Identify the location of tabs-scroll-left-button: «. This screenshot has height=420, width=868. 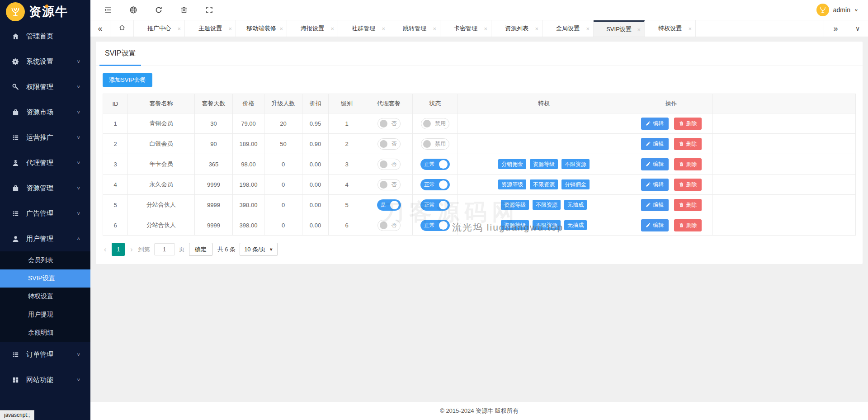
(100, 28).